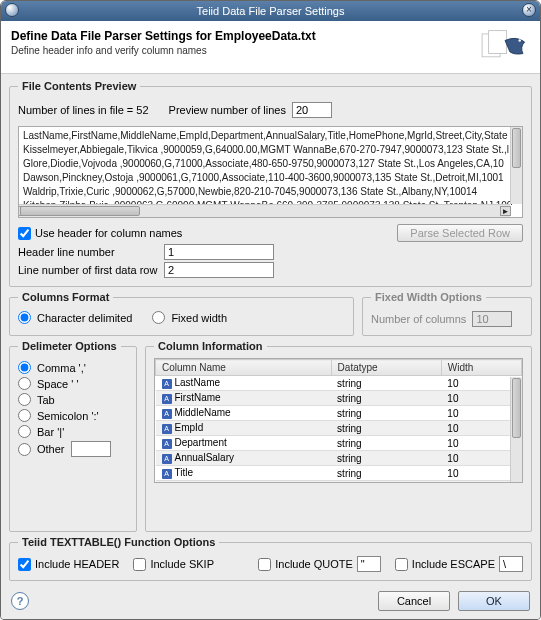 The height and width of the screenshot is (620, 541). I want to click on fixed-width-options-legend: Fixed Width Options, so click(428, 297).